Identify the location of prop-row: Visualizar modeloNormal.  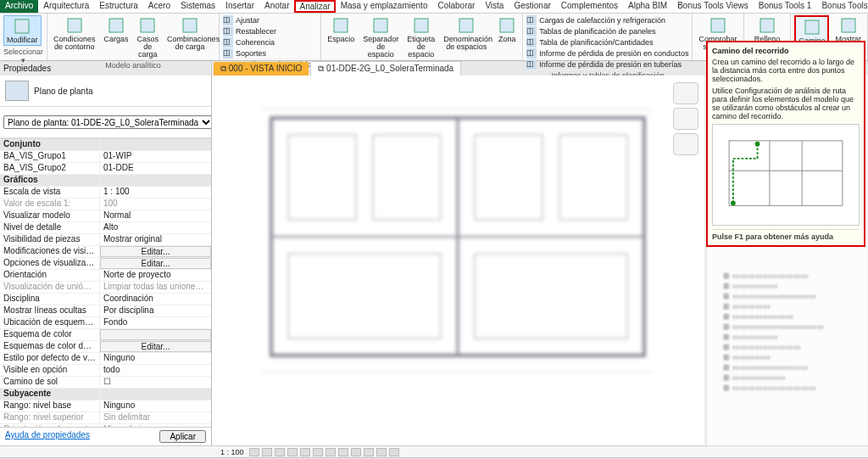
(105, 216).